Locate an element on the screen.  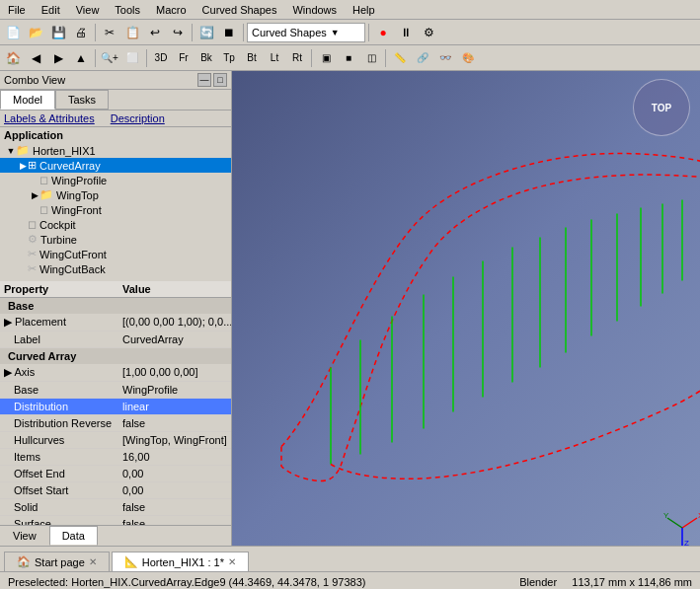
tree-item-cockpit: ◻ Cockpit is located at coordinates (116, 225).